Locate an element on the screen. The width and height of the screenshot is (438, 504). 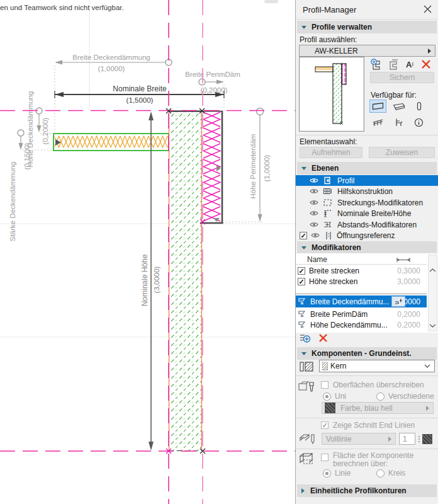
save-button: Sichern is located at coordinates (402, 77).